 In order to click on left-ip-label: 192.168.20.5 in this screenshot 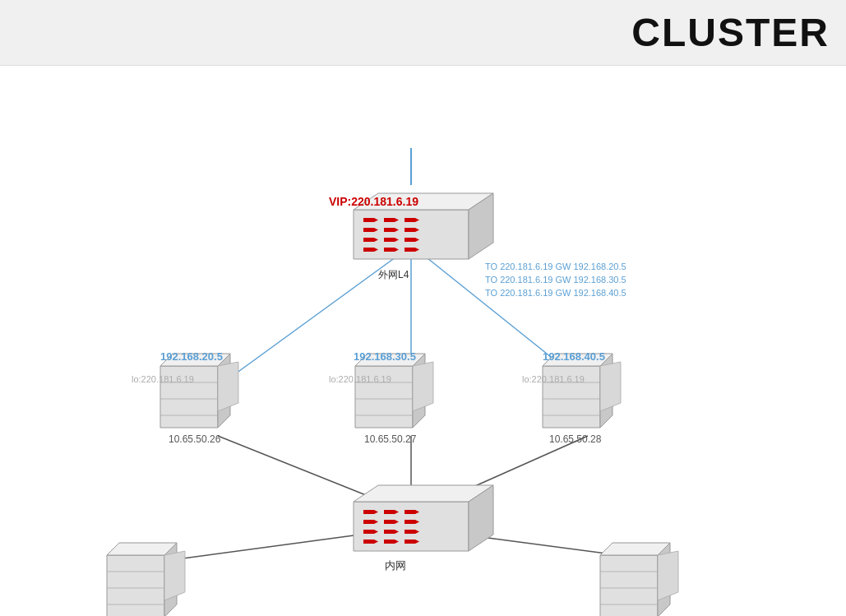, I will do `click(192, 357)`.